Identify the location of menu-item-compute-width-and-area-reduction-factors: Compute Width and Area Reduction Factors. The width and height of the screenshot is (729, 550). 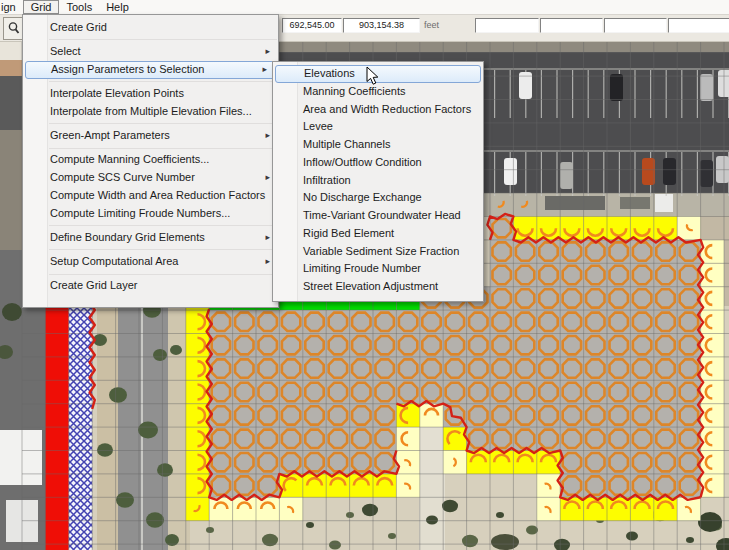
(150, 196).